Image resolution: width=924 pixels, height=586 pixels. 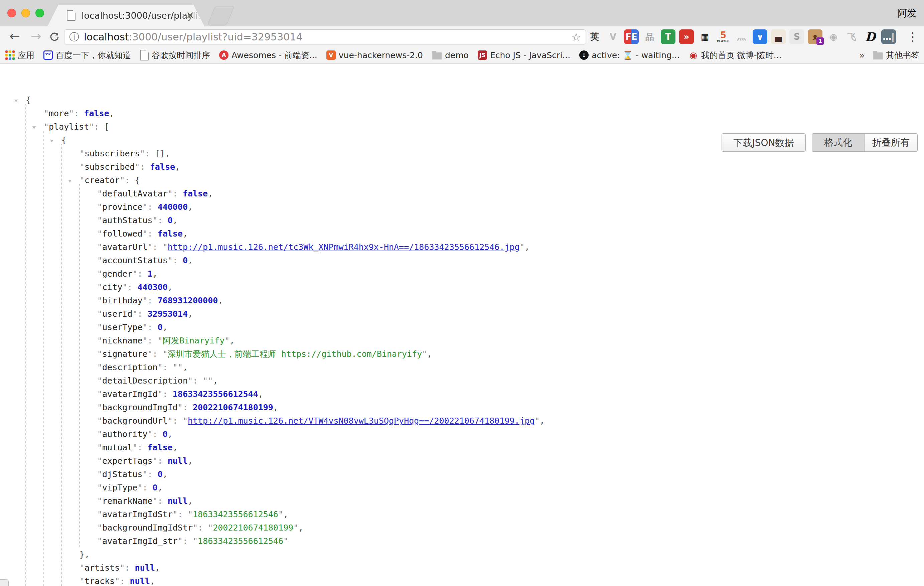 I want to click on monkey-icon-badge: 1, so click(x=820, y=41).